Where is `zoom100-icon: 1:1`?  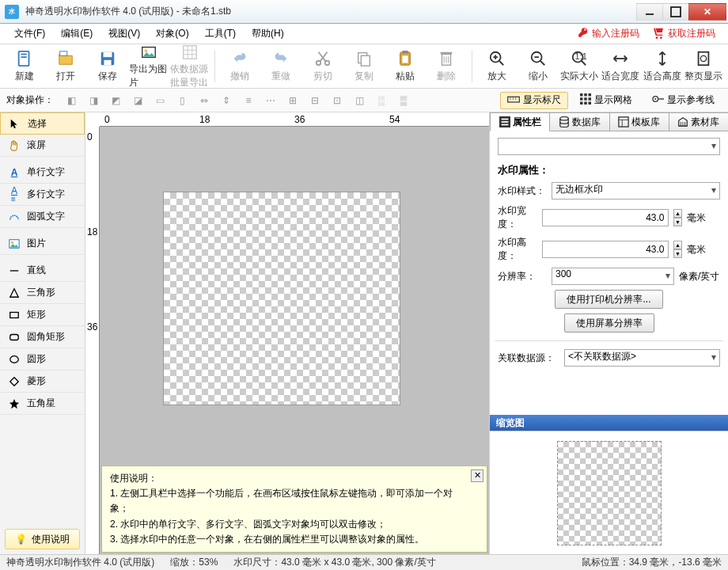 zoom100-icon: 1:1 is located at coordinates (579, 59).